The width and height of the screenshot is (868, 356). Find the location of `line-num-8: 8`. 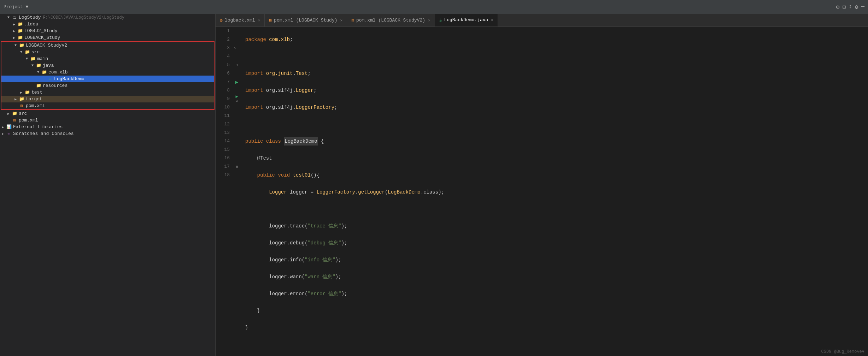

line-num-8: 8 is located at coordinates (223, 90).